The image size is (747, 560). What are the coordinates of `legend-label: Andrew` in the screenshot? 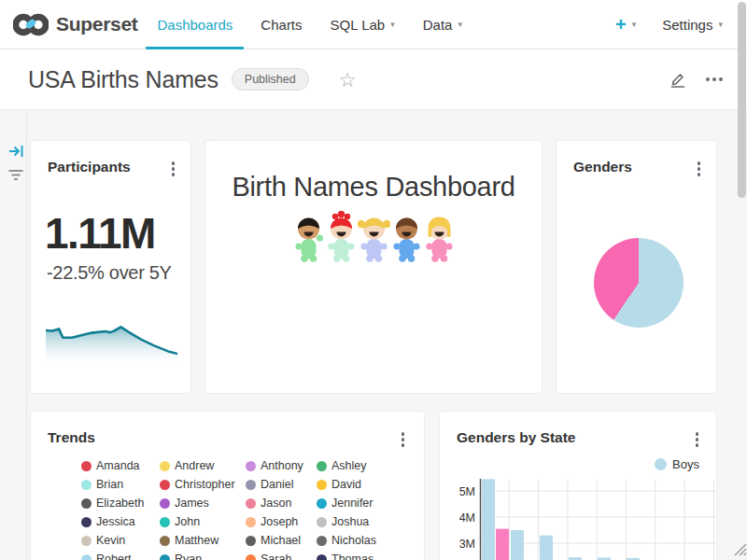 It's located at (194, 466).